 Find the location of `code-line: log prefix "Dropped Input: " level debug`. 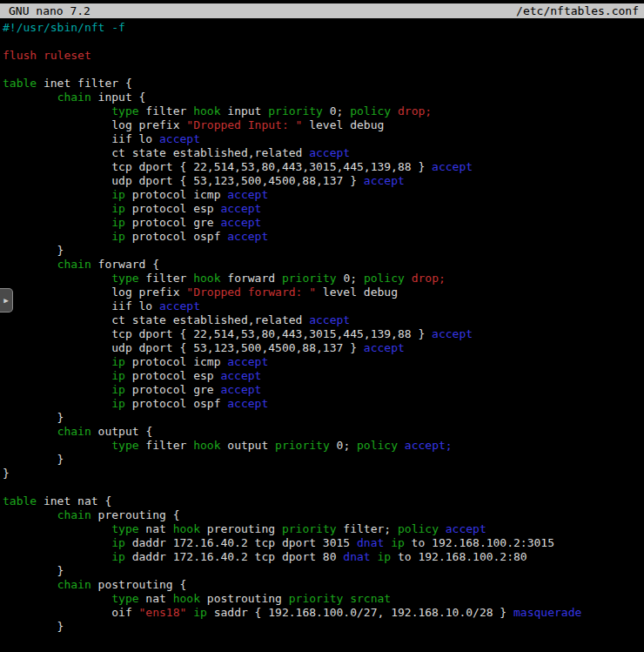

code-line: log prefix "Dropped Input: " level debug is located at coordinates (324, 125).